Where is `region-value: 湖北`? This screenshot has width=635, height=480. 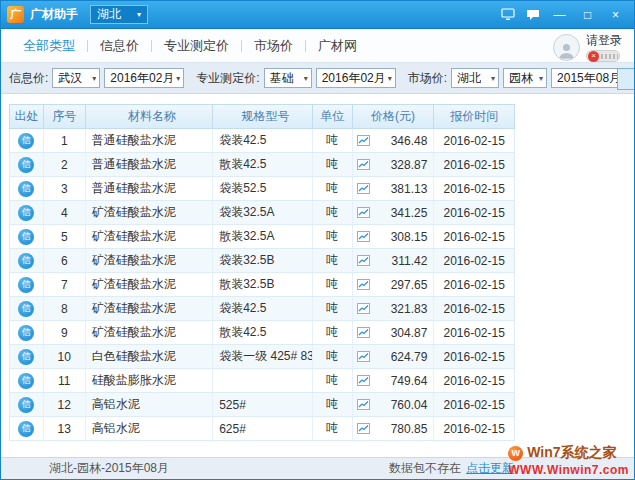
region-value: 湖北 is located at coordinates (109, 14).